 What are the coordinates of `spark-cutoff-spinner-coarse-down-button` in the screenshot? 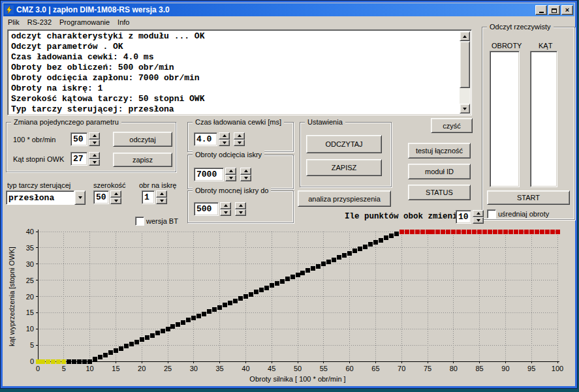 It's located at (231, 179).